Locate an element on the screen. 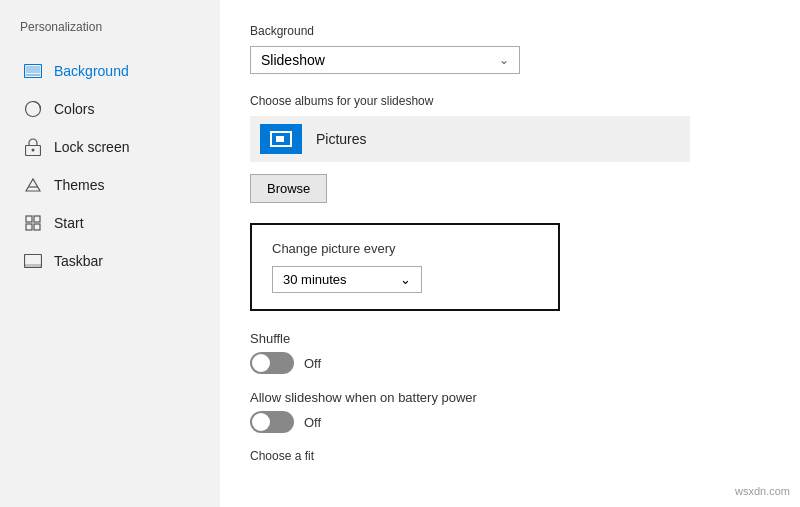 This screenshot has height=507, width=800. background-icon is located at coordinates (33, 71).